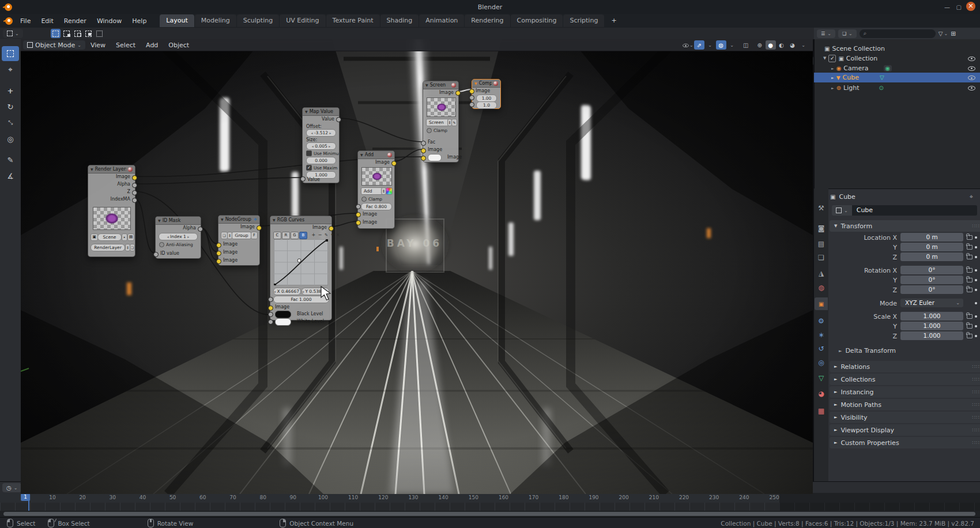 This screenshot has width=980, height=528. I want to click on outliner-item-camera: ► ◉ Camera ◉, so click(897, 68).